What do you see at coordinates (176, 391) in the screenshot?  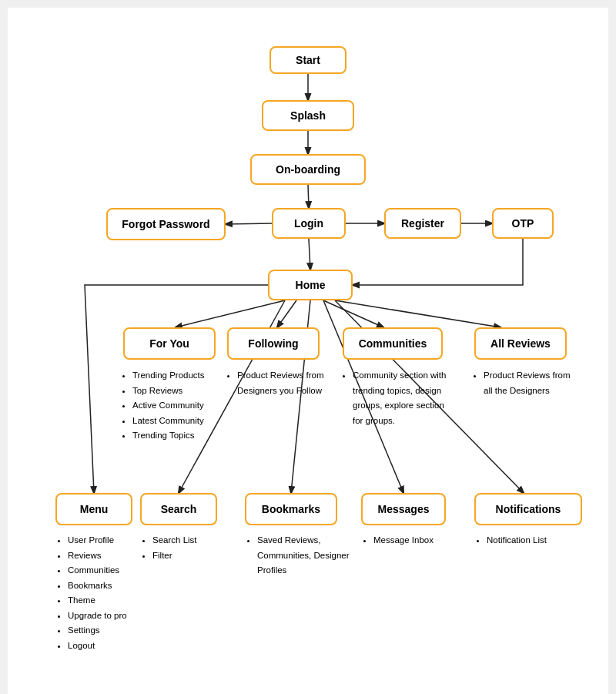 I see `list-item: Top Reviews` at bounding box center [176, 391].